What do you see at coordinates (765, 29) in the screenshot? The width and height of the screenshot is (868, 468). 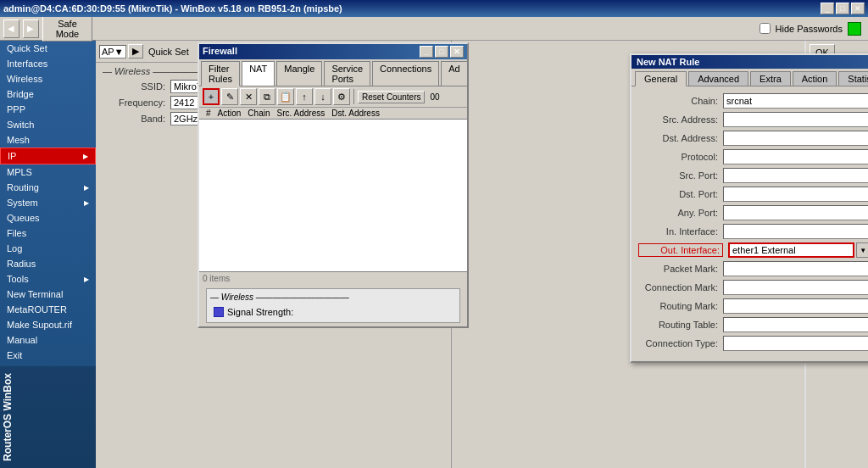 I see `hide-passwords-checkbox` at bounding box center [765, 29].